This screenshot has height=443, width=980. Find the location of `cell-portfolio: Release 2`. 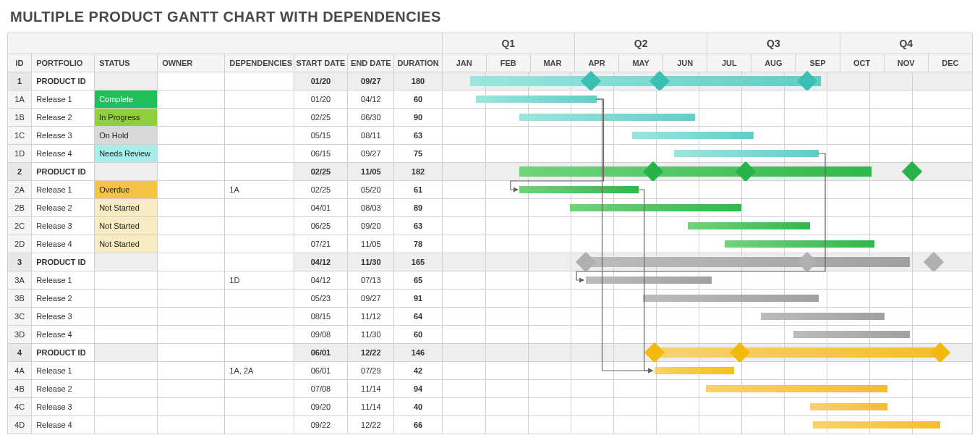

cell-portfolio: Release 2 is located at coordinates (64, 117).